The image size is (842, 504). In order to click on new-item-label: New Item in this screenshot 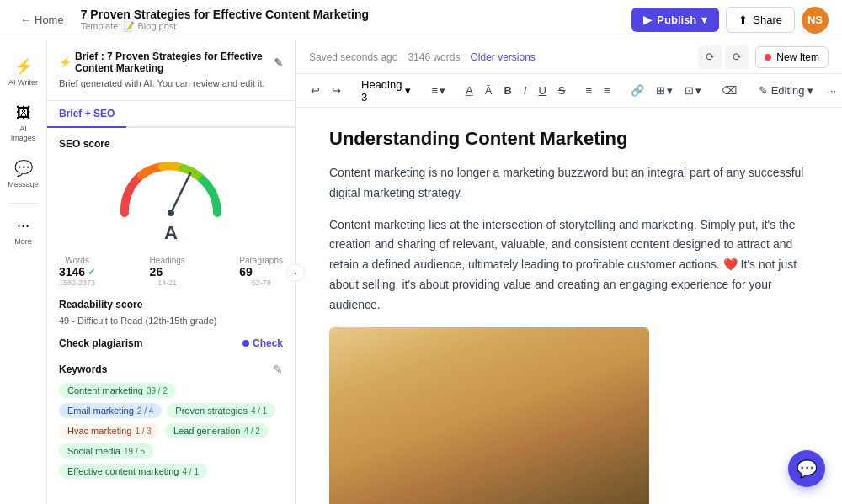, I will do `click(798, 57)`.